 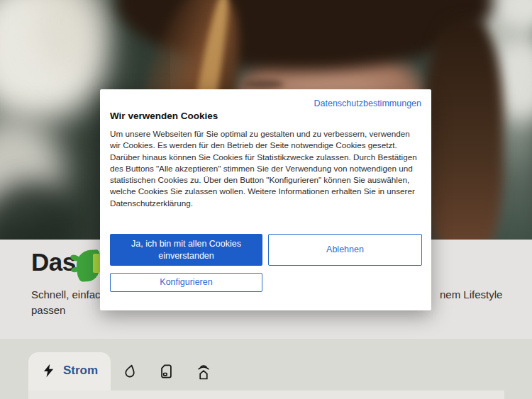 What do you see at coordinates (471, 295) in the screenshot?
I see `subtitle-fragment-right: nem Lifestyle` at bounding box center [471, 295].